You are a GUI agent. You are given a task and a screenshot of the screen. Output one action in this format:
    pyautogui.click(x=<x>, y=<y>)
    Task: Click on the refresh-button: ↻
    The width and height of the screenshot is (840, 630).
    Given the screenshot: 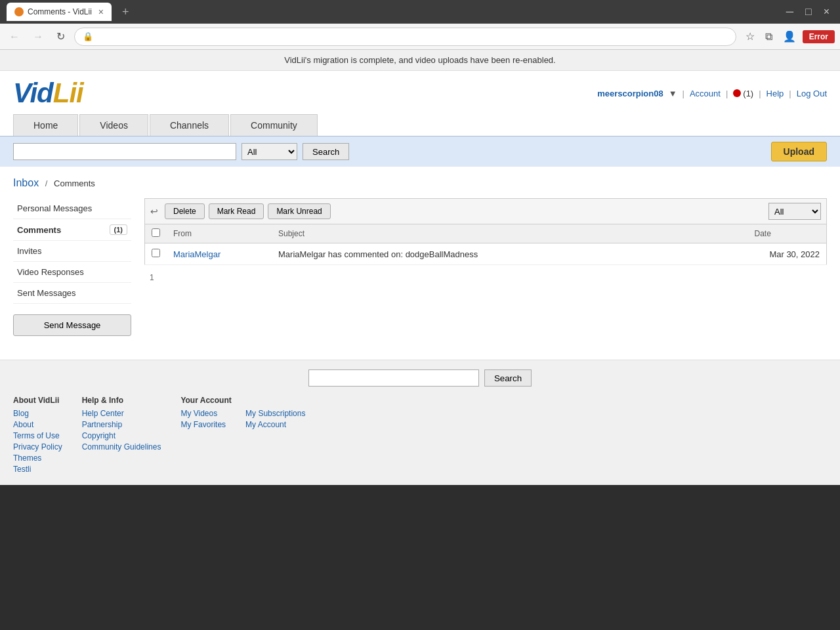 What is the action you would take?
    pyautogui.click(x=60, y=37)
    